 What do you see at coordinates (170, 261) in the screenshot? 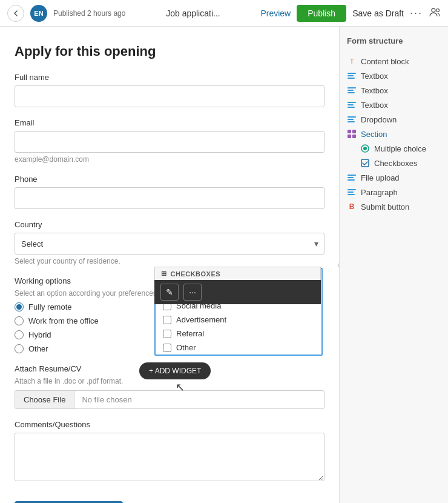
I see `country-hint: Select your country of residence.` at bounding box center [170, 261].